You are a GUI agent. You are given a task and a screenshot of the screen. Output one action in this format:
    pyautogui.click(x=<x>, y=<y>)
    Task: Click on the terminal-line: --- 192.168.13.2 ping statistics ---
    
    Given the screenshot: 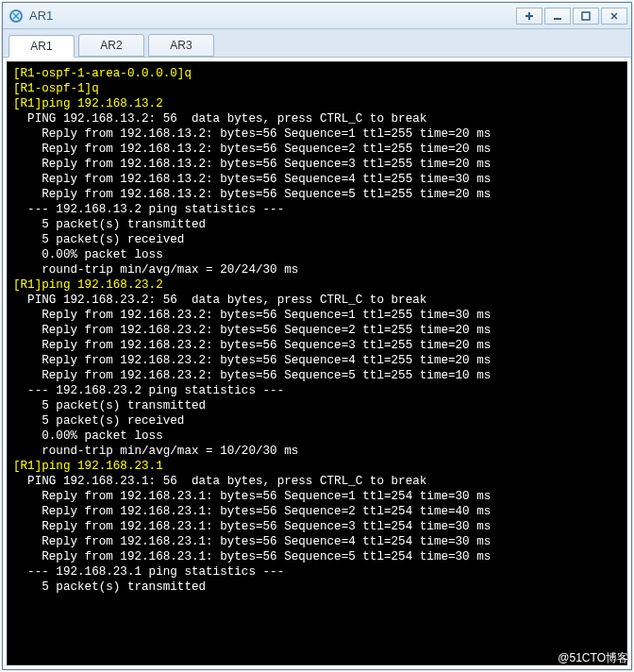 What is the action you would take?
    pyautogui.click(x=317, y=210)
    